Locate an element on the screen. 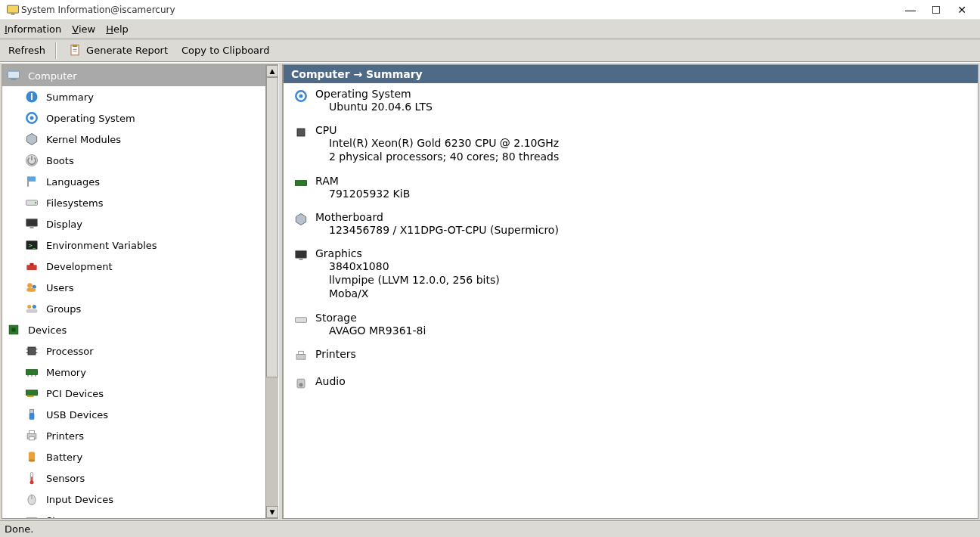 The width and height of the screenshot is (980, 537). pci-icon is located at coordinates (32, 393).